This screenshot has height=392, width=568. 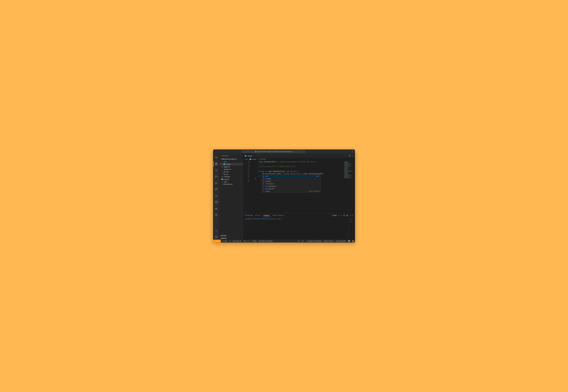 I want to click on code-editor: 787980818283848586 viper.AutomaticEnv() …, so click(x=299, y=187).